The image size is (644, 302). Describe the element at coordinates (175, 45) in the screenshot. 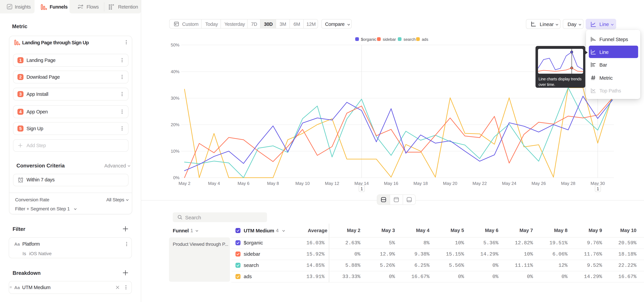

I see `svg-text: 50%` at that location.